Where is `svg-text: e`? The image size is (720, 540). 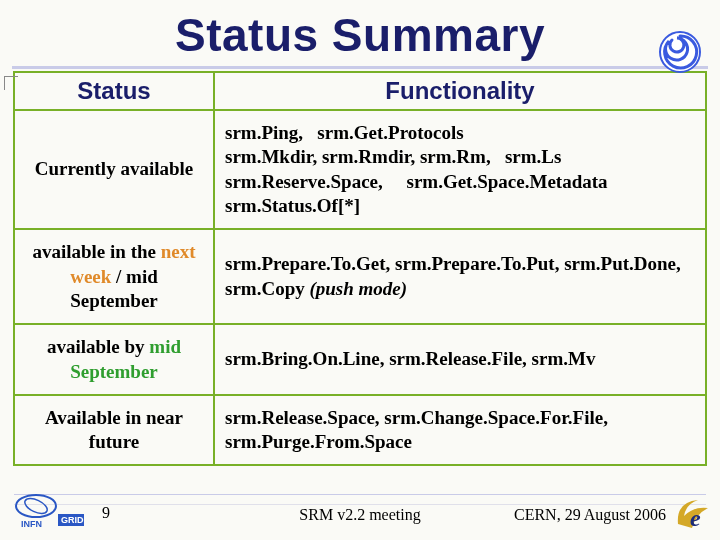 svg-text: e is located at coordinates (696, 518).